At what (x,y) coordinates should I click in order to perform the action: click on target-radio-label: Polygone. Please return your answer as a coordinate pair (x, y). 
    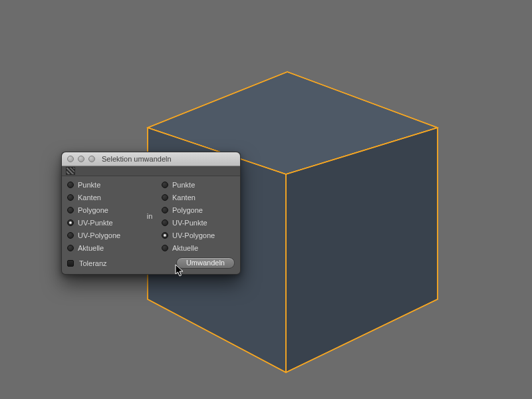
    Looking at the image, I should click on (188, 210).